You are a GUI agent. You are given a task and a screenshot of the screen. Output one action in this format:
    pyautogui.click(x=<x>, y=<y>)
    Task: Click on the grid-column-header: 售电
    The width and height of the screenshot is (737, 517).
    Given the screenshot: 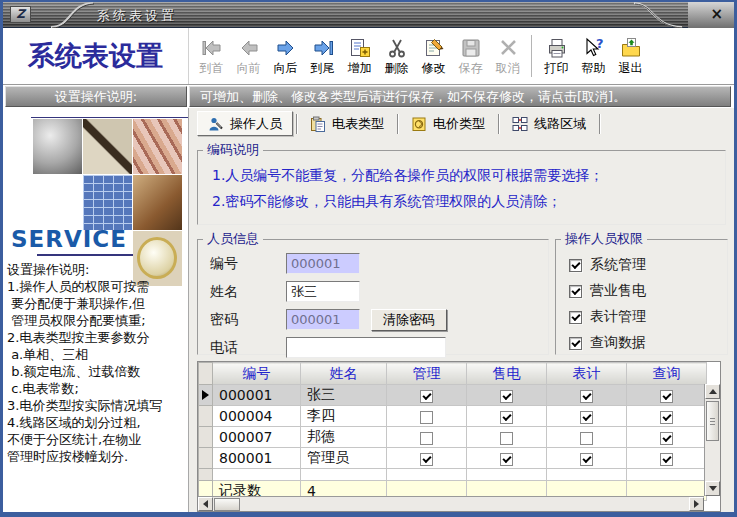 What is the action you would take?
    pyautogui.click(x=507, y=374)
    